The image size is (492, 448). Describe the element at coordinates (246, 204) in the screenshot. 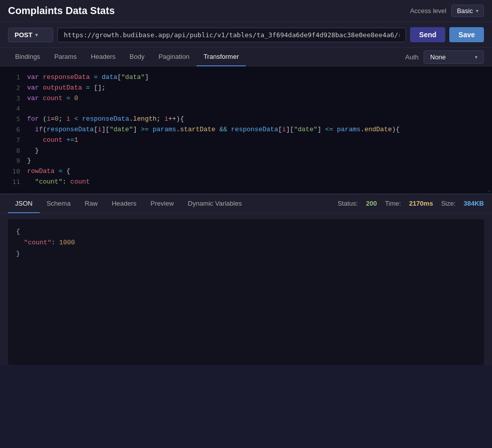

I see `response-tabs-area: JSON Schema Raw Headers Preview Dynamic …` at that location.